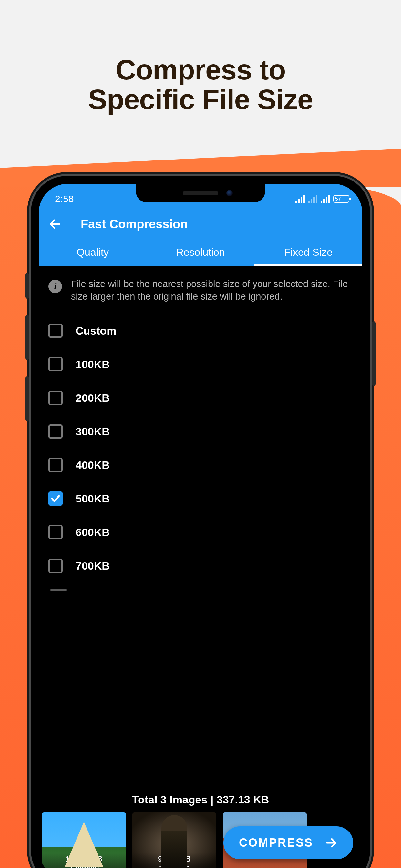  What do you see at coordinates (201, 364) in the screenshot?
I see `size-option-100kb: 100KB` at bounding box center [201, 364].